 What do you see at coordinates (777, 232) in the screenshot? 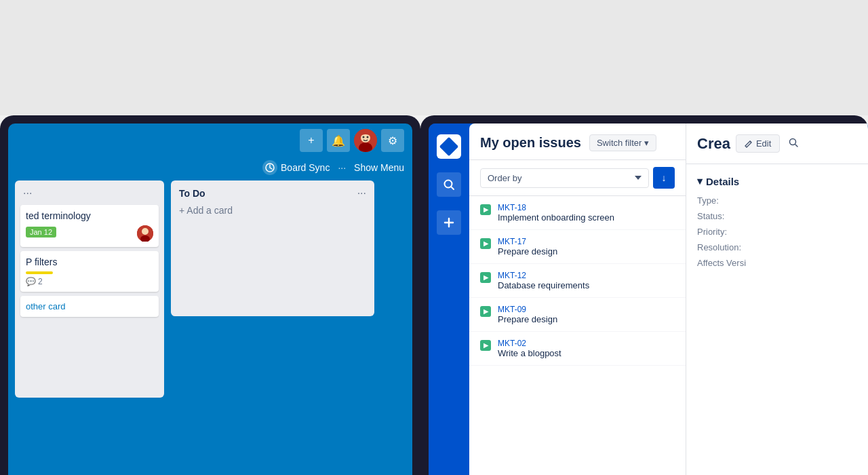
I see `details-rows: Type: Status: Priority: Resolution: Affe…` at bounding box center [777, 232].